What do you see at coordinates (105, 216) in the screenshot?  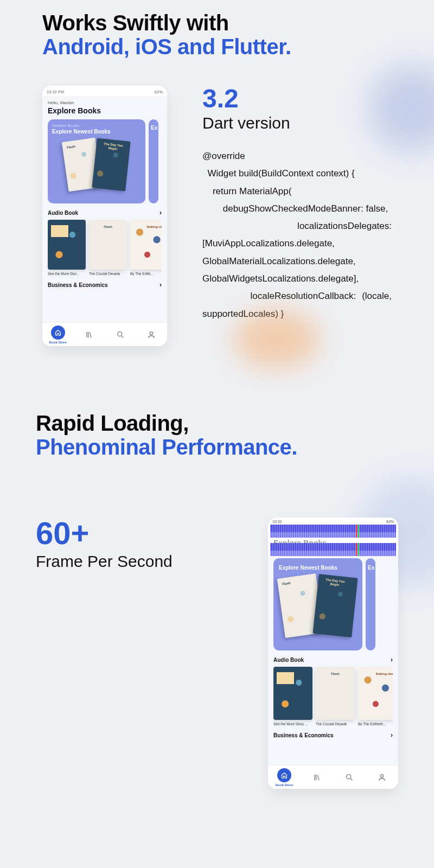 I see `phone-mockup-1: 10:32 PM 82% Hello, Manish Explore Books…` at bounding box center [105, 216].